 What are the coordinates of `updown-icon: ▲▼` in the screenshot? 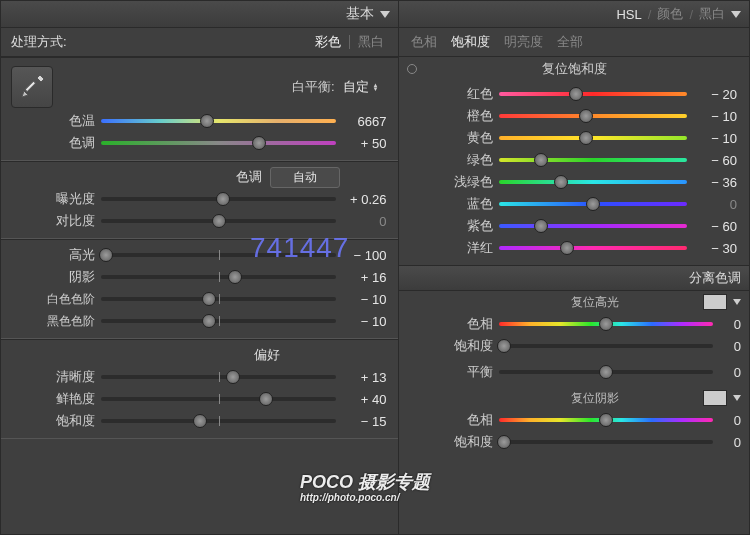 It's located at (376, 87).